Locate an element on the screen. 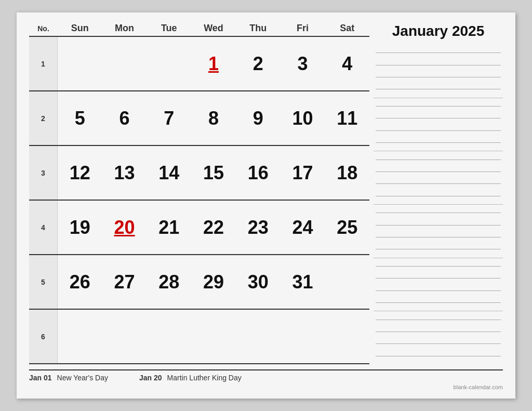  day-cell-w3-d7: 18 is located at coordinates (347, 173).